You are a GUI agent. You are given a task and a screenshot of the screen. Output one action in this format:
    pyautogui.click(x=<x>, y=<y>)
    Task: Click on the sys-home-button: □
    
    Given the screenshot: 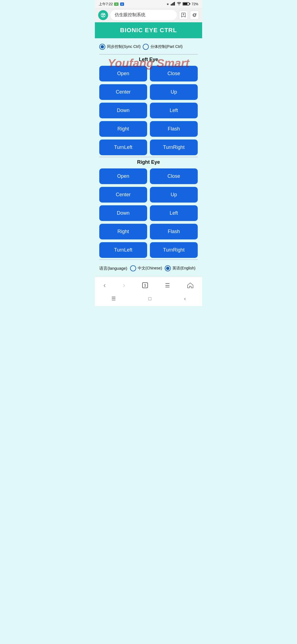 What is the action you would take?
    pyautogui.click(x=150, y=299)
    